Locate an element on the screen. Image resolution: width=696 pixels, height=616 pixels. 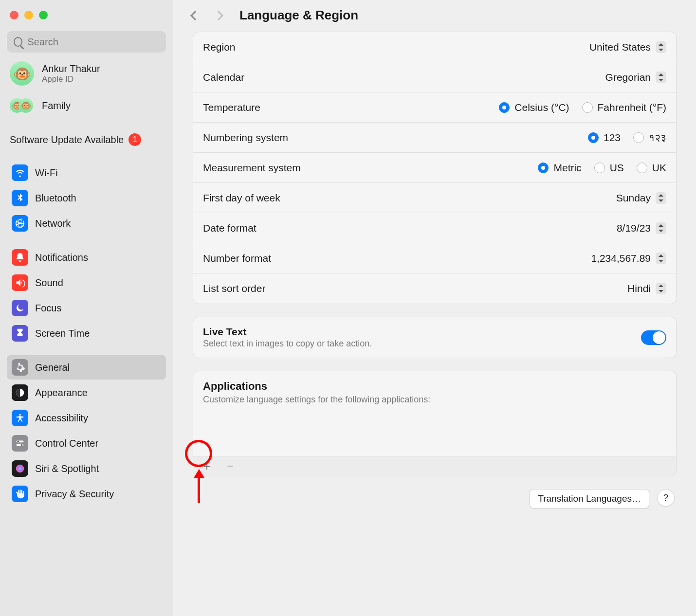
measurement-row: Measurement system MetricUSUK is located at coordinates (435, 168).